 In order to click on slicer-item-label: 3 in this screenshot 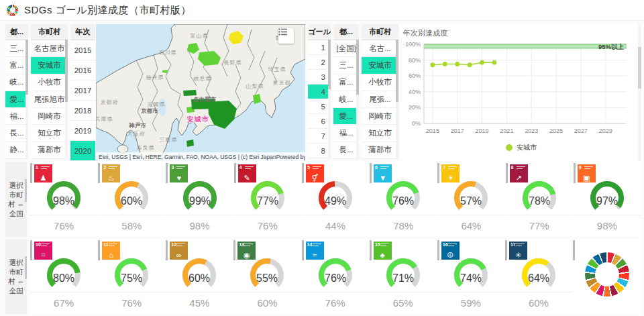, I will do `click(323, 77)`.